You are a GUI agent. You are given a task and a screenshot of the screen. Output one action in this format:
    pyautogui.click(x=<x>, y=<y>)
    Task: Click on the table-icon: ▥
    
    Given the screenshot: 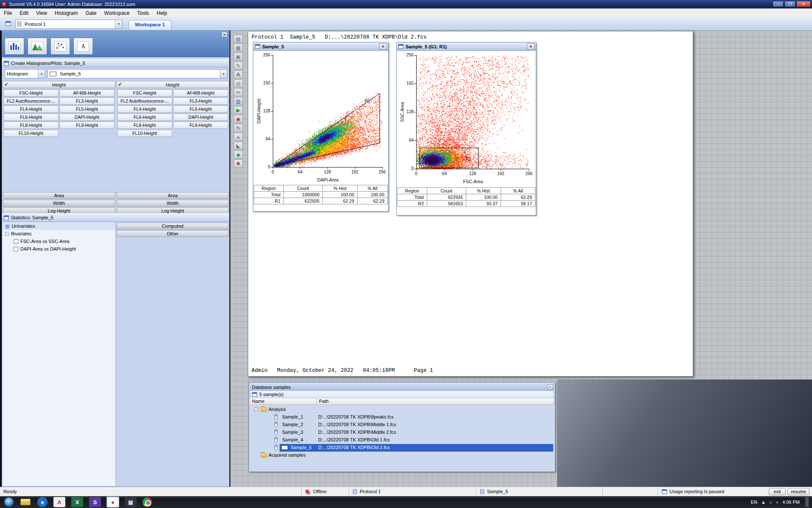 What is the action you would take?
    pyautogui.click(x=238, y=101)
    